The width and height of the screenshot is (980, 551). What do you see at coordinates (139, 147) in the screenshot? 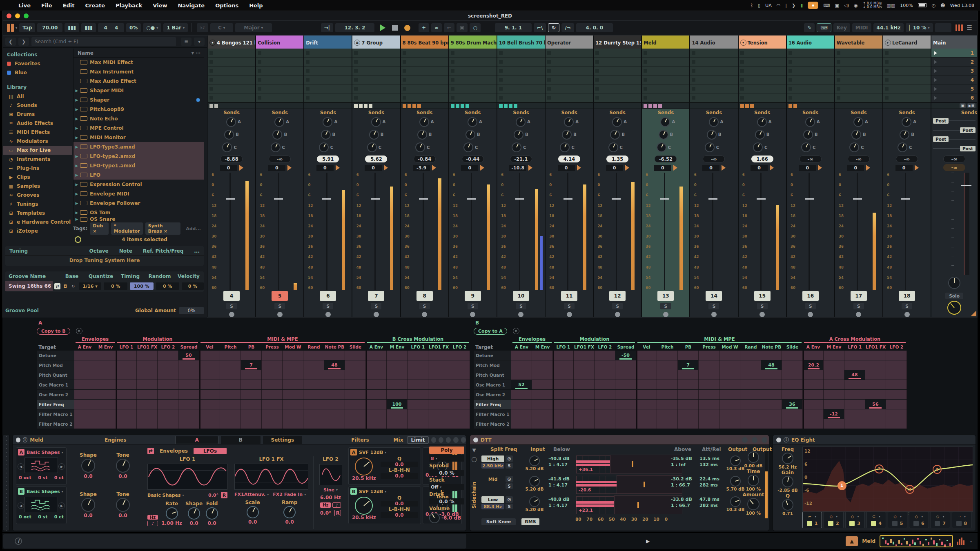
I see `list-item: ▶LFO-Type3.amxd` at bounding box center [139, 147].